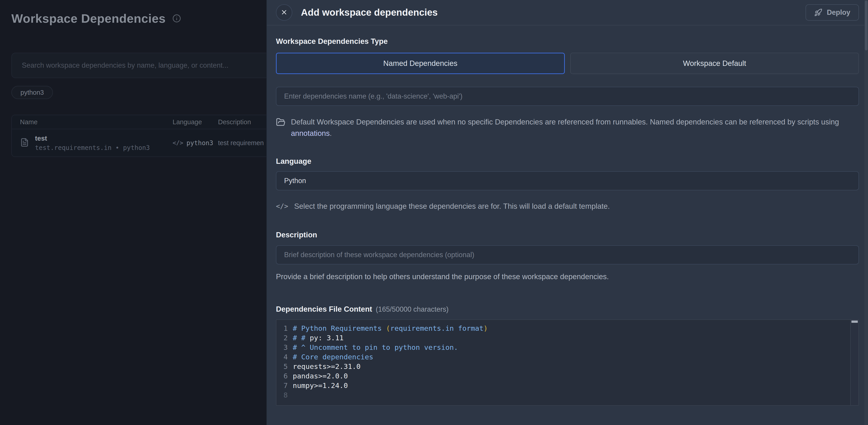 The width and height of the screenshot is (868, 425). What do you see at coordinates (715, 63) in the screenshot?
I see `type-option-workspace-default: Workspace Default` at bounding box center [715, 63].